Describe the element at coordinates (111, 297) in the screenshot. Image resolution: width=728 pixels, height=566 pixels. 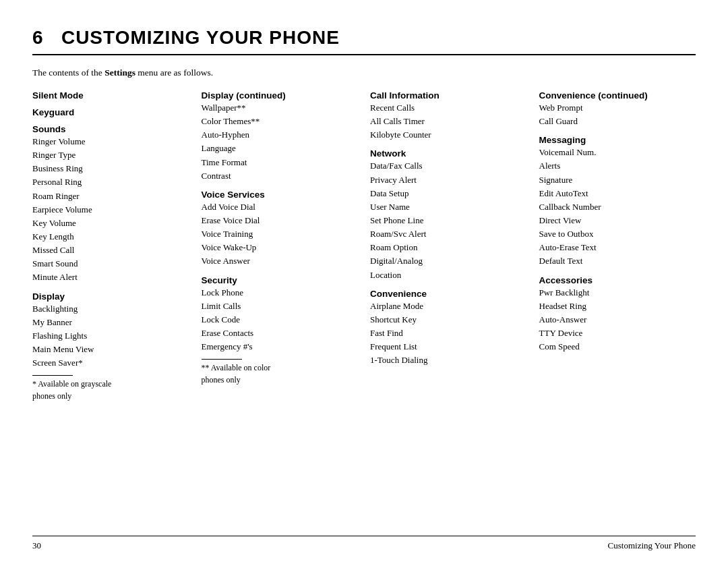
I see `section-header-display: Display` at that location.